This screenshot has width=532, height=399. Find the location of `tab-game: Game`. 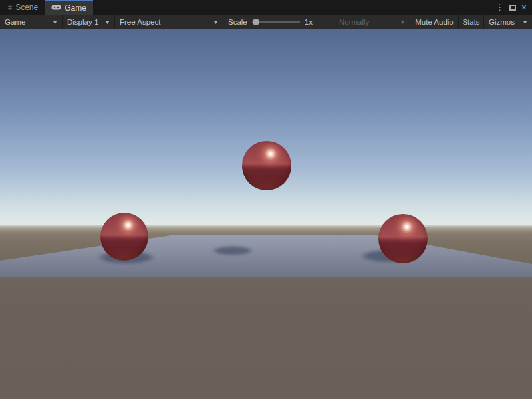

tab-game: Game is located at coordinates (69, 7).